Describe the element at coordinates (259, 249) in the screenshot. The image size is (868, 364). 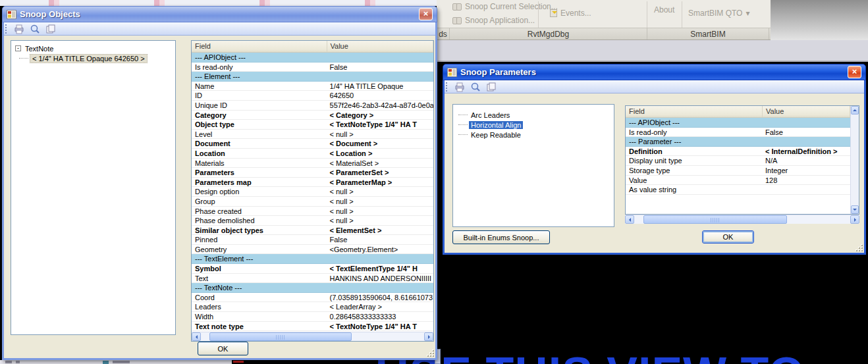
I see `field-cell: Geometry` at that location.